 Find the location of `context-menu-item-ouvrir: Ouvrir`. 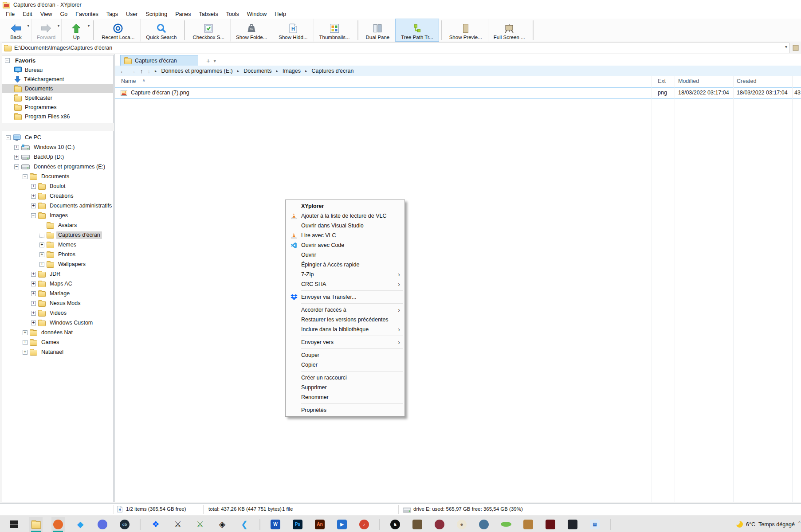

context-menu-item-ouvrir: Ouvrir is located at coordinates (345, 255).